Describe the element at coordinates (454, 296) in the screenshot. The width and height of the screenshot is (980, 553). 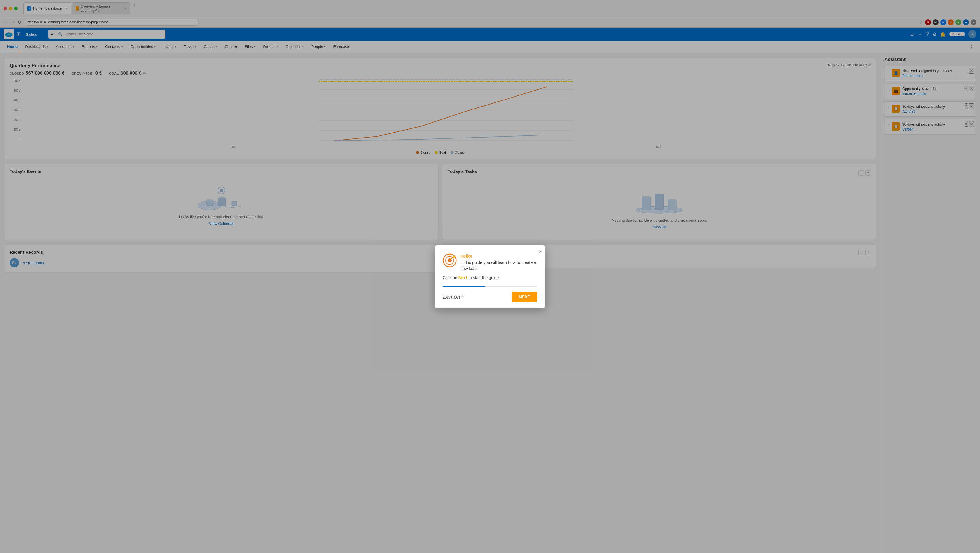
I see `lemon-logo-svg: Lemon` at that location.